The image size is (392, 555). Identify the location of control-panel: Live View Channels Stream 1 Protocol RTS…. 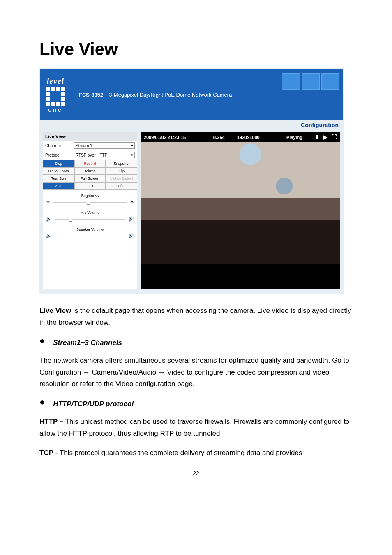
(90, 210).